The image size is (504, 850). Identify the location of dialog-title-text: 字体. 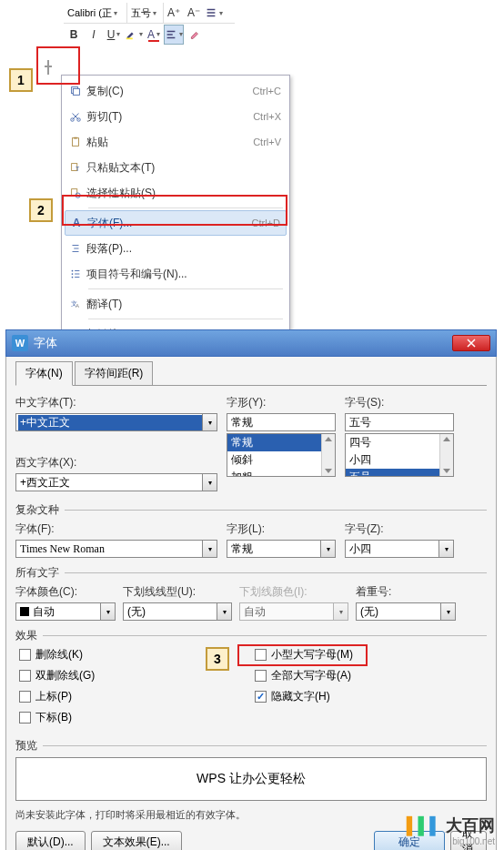
(45, 343).